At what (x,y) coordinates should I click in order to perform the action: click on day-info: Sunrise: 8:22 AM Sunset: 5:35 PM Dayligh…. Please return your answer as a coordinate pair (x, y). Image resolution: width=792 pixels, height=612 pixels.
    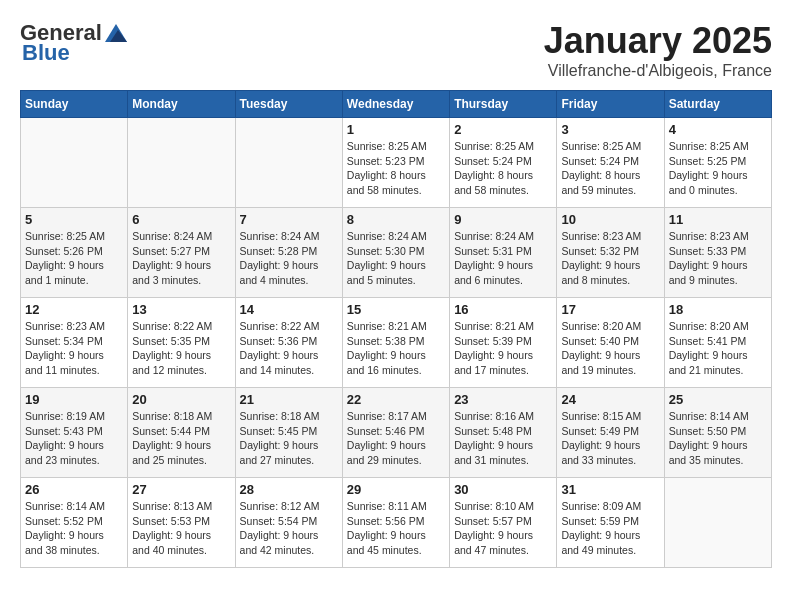
    Looking at the image, I should click on (181, 348).